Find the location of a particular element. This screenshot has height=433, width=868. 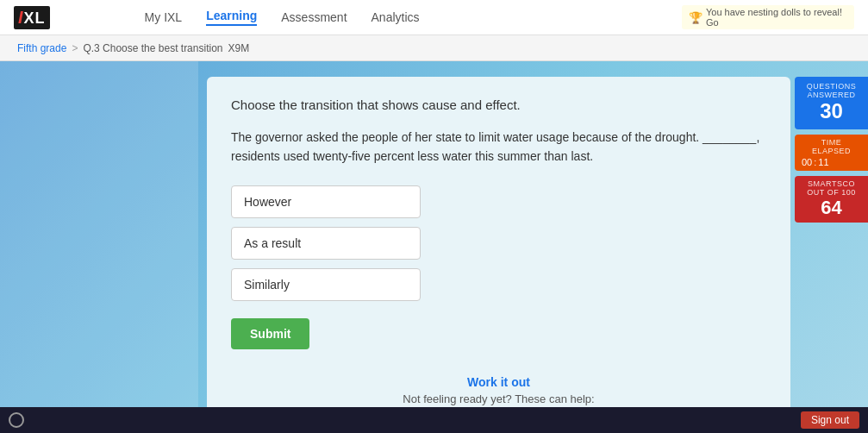

trophy-icon: 🏆 is located at coordinates (696, 17).